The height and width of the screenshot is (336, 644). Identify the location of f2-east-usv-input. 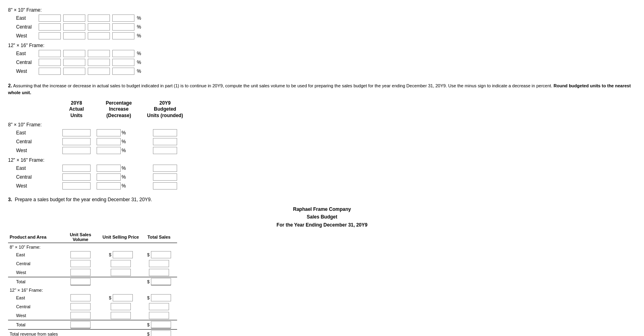
(80, 298).